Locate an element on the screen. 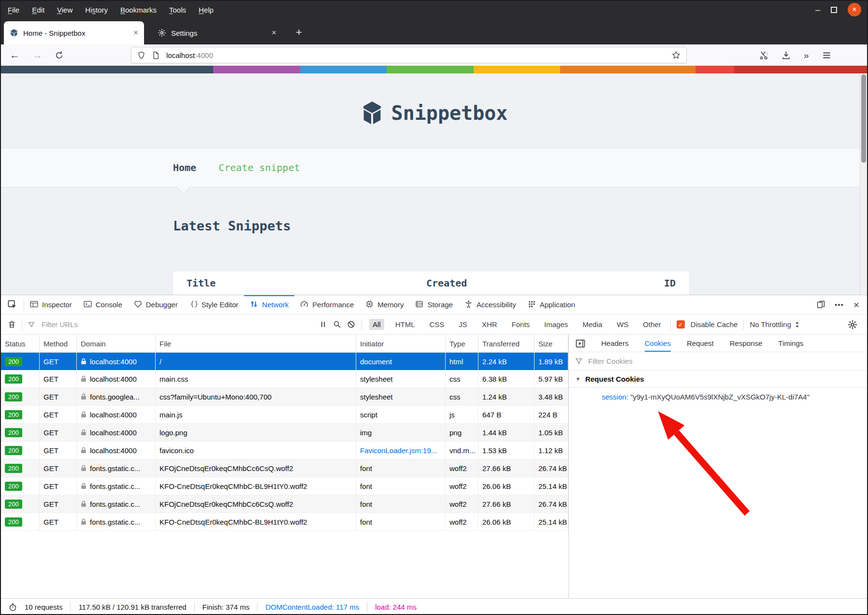  devtools-tab-application: Application is located at coordinates (551, 304).